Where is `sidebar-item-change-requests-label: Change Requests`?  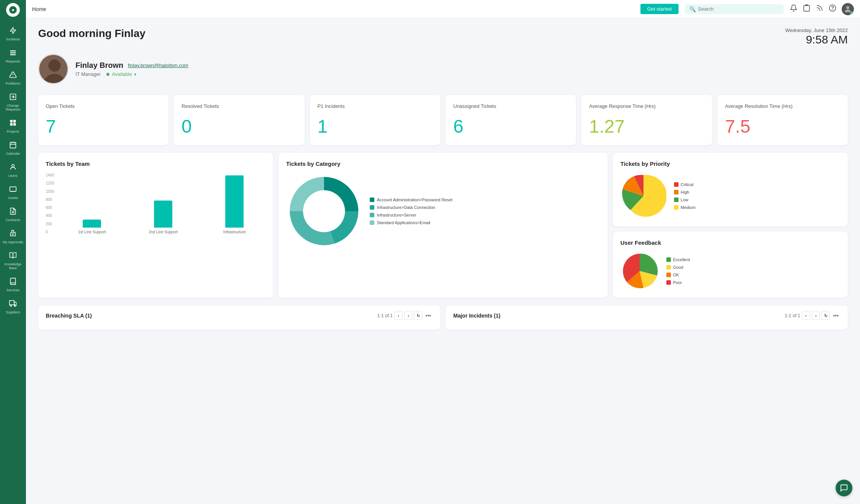
sidebar-item-change-requests-label: Change Requests is located at coordinates (13, 108).